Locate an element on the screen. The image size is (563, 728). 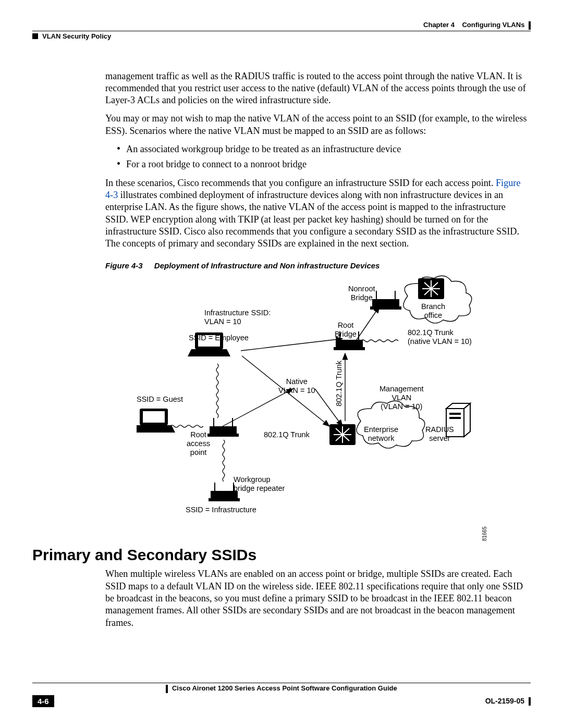
label-root-ap: Rootaccesspoint is located at coordinates (198, 443).